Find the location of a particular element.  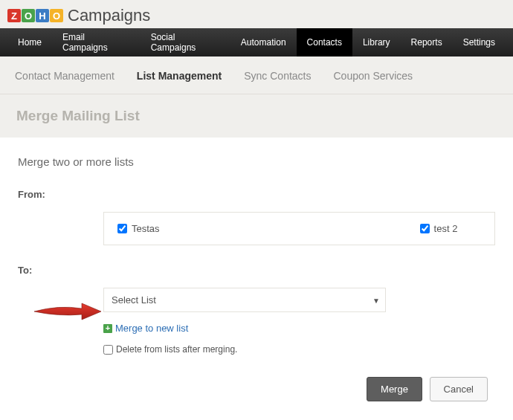

delete-after-checkbox is located at coordinates (109, 349).